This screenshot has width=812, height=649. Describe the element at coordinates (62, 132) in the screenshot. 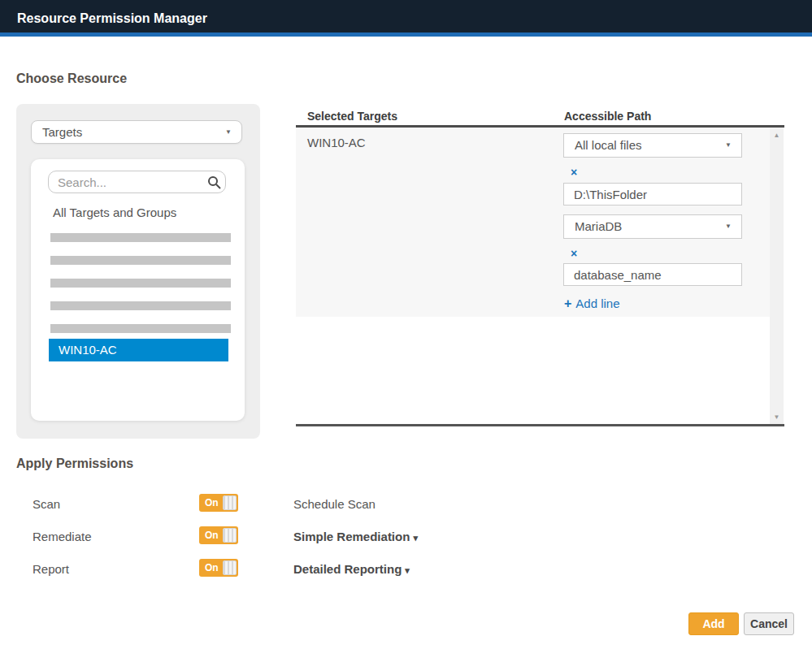

I see `resource-type-value: Targets` at that location.